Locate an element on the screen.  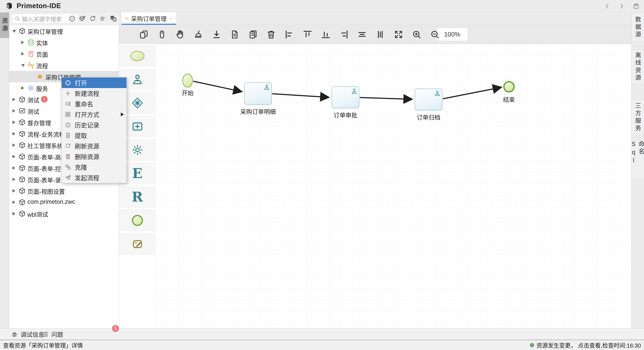
tree-item-实体: 实体 is located at coordinates (64, 42).